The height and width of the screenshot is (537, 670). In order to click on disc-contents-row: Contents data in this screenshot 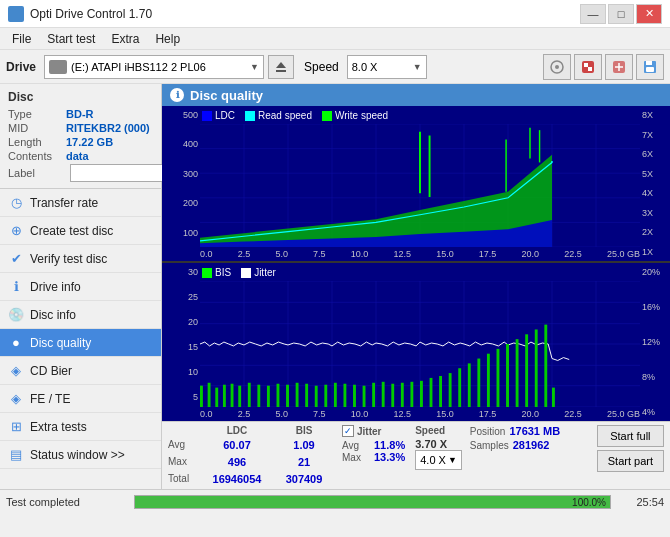, I will do `click(80, 156)`.